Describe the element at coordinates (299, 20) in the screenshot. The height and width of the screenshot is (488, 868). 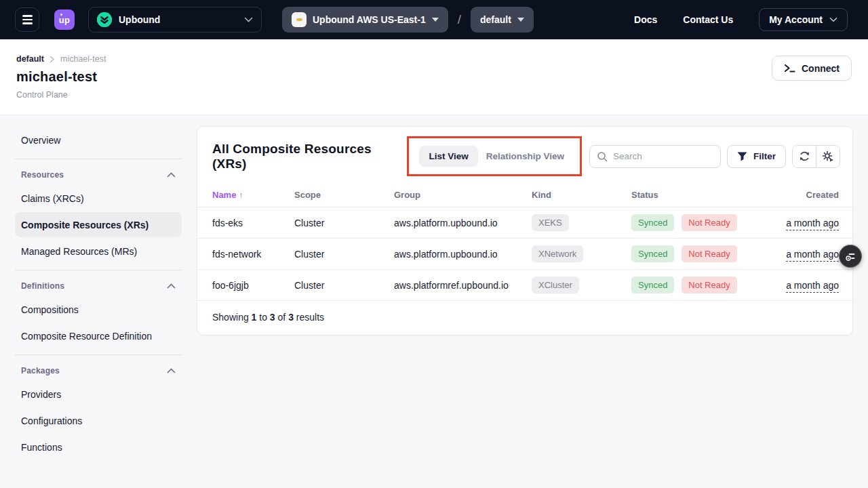
I see `control-plane-icon` at that location.